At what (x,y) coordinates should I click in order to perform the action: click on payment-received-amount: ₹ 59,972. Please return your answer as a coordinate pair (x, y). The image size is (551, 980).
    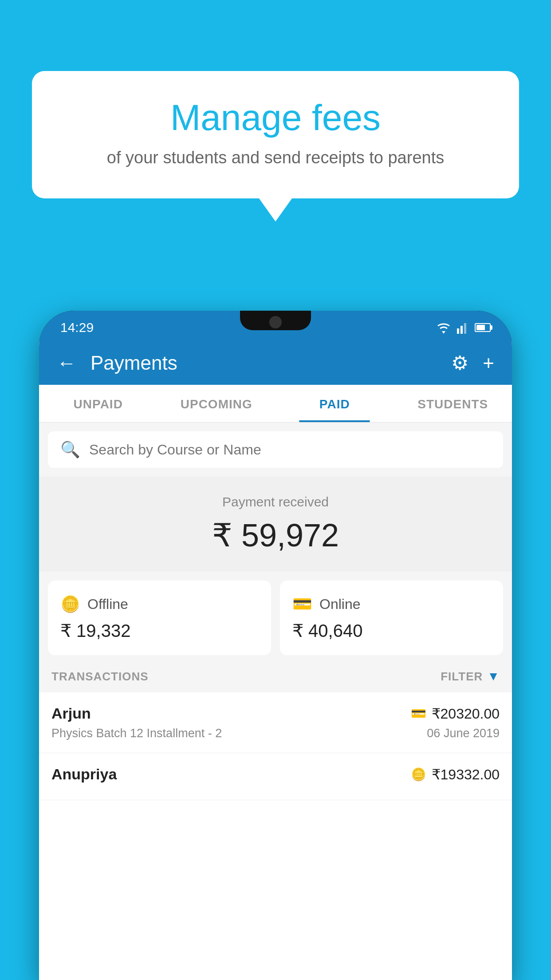
    Looking at the image, I should click on (276, 535).